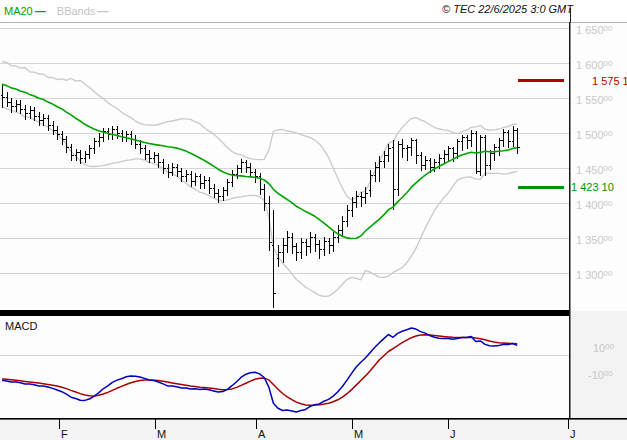  What do you see at coordinates (601, 274) in the screenshot?
I see `y-axis-tick-label: 1 30000` at bounding box center [601, 274].